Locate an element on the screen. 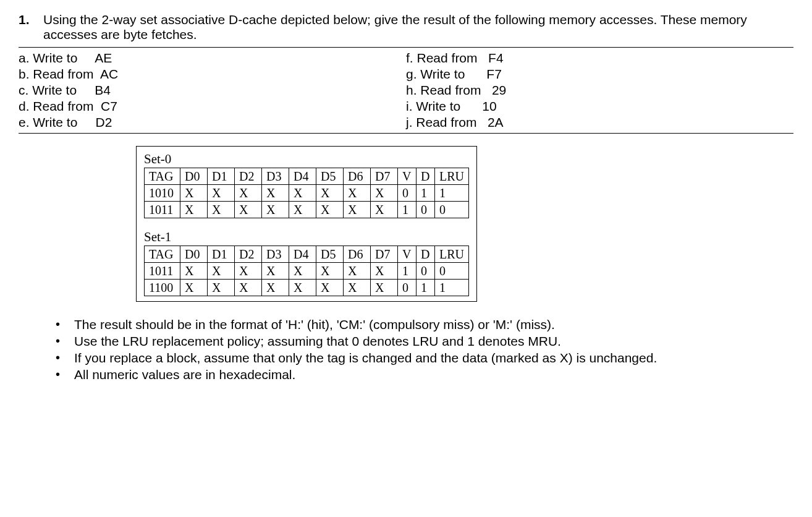 This screenshot has width=812, height=517. table-row: 1010 X X X X X X X X 0 1 1 is located at coordinates (307, 193).